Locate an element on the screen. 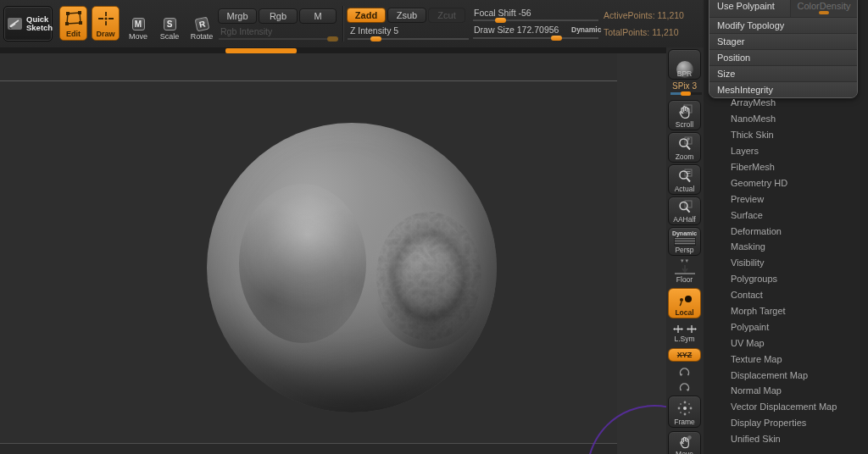  spix-track is located at coordinates (687, 93).